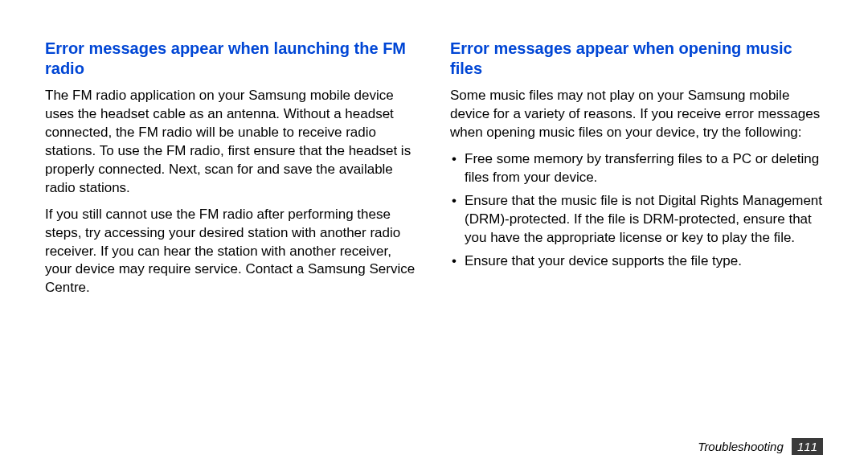 The image size is (868, 471). Describe the element at coordinates (637, 211) in the screenshot. I see `music-files-bullets: Free some memory by transferring files t…` at that location.